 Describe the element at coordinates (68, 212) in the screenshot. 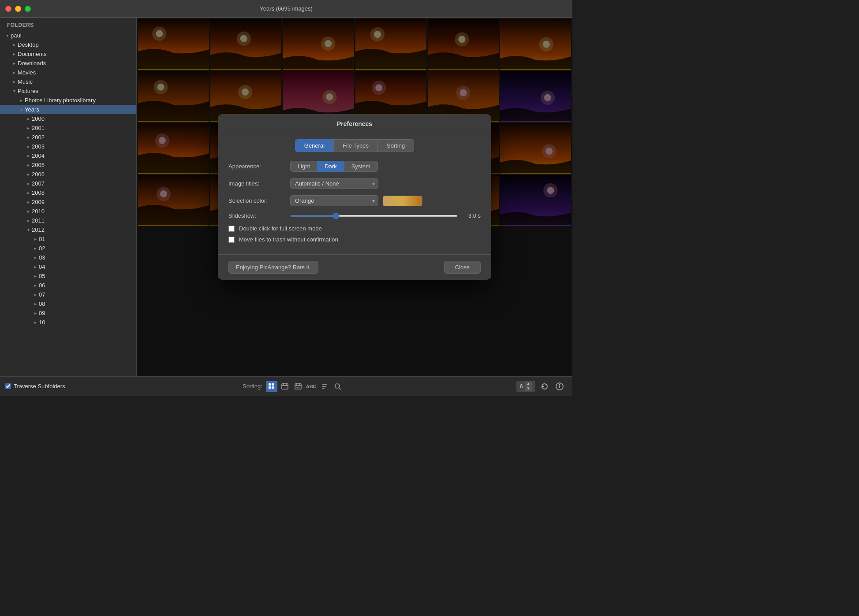

I see `sidebar-item-2010: 2010` at that location.